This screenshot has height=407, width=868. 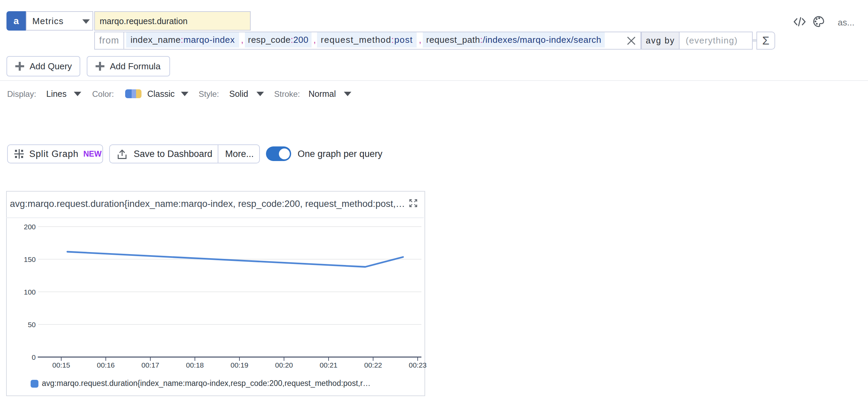 I want to click on svg-text: 150, so click(x=30, y=260).